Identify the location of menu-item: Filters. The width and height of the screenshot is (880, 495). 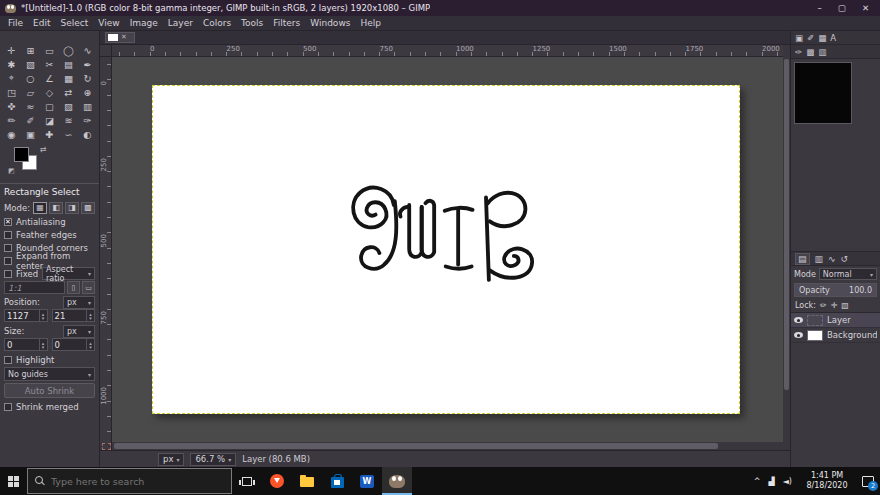
(286, 23).